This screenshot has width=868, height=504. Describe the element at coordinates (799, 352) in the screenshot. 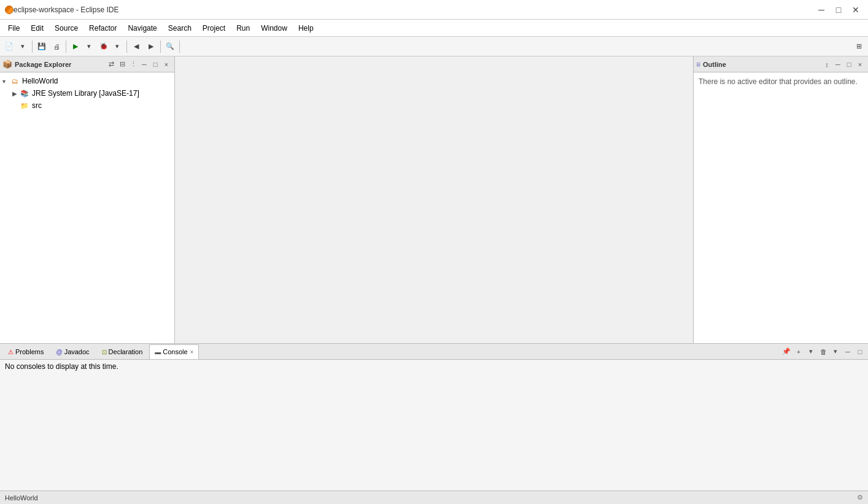

I see `console-new-btn: +` at that location.